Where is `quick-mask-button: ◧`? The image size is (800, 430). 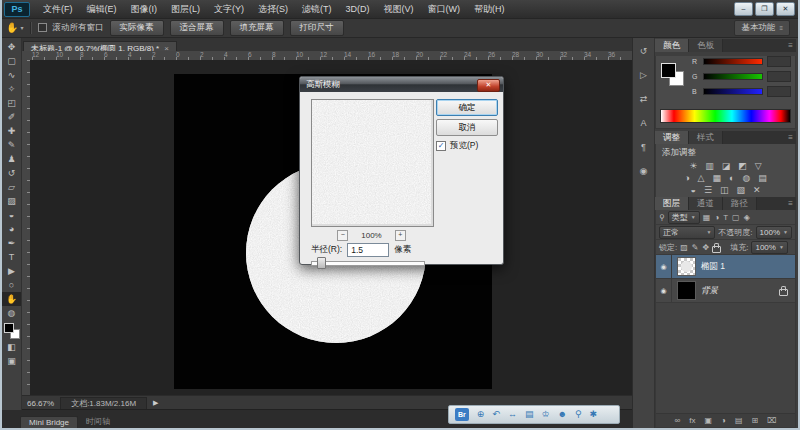
quick-mask-button: ◧ is located at coordinates (12, 347).